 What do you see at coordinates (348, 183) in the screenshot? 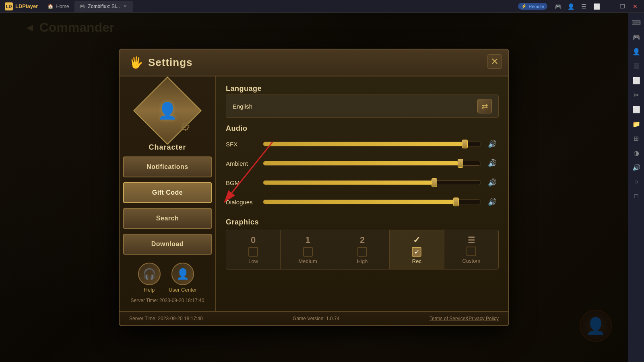
I see `bgm-slider-fill` at bounding box center [348, 183].